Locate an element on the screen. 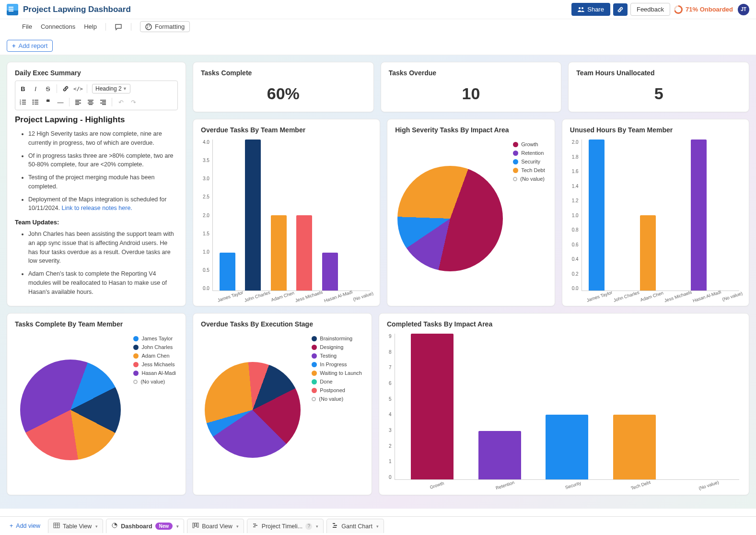 The width and height of the screenshot is (756, 535). card-title: Unused Hours By Team Member is located at coordinates (656, 130).